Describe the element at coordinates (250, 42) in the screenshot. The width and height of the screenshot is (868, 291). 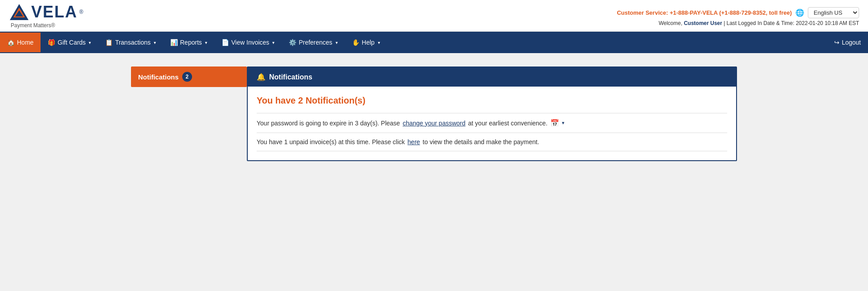
I see `nav-view-invoices-label: View Invoices` at that location.